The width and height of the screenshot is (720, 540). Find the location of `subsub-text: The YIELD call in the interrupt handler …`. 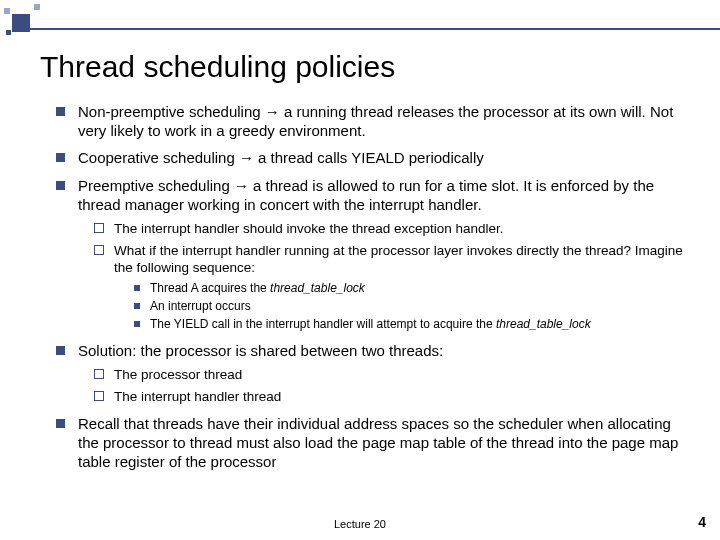

subsub-text: The YIELD call in the interrupt handler … is located at coordinates (323, 324).